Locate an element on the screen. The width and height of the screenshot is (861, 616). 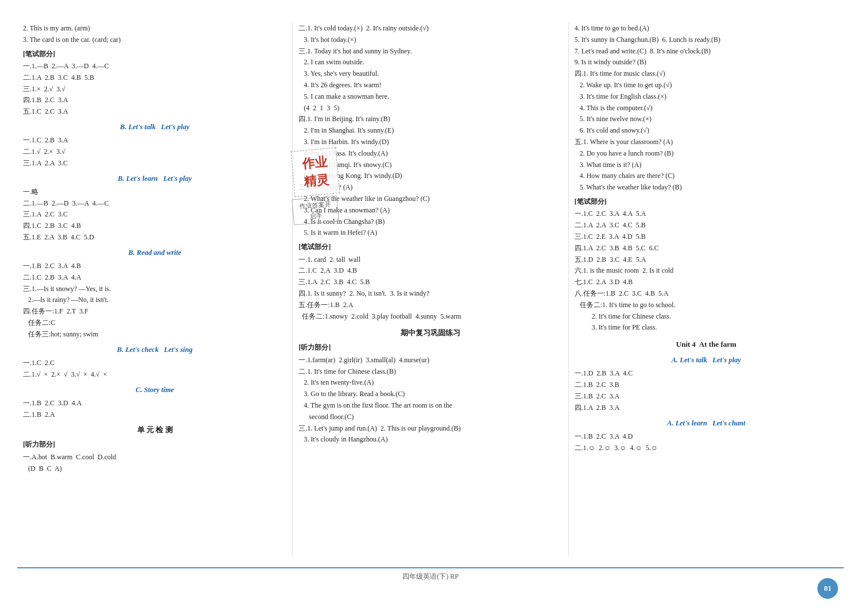
watermark-subtitle: 作业答案开启手 is located at coordinates (316, 210).